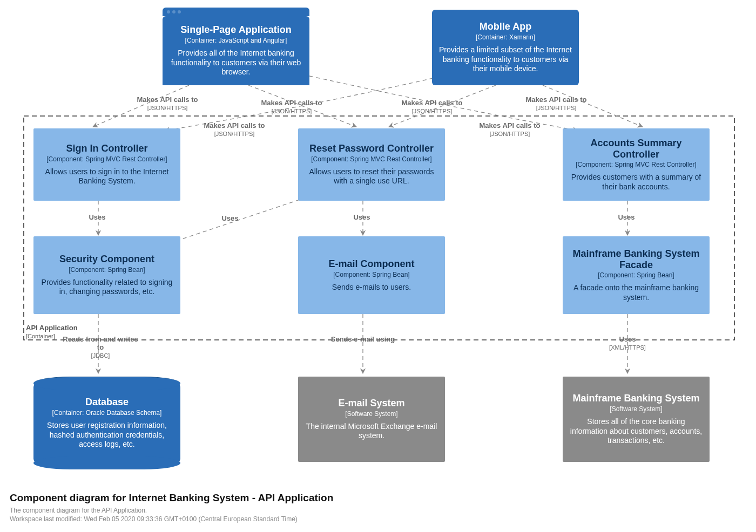 The image size is (756, 532). What do you see at coordinates (107, 413) in the screenshot?
I see `node-meta: [Container: Oracle Database Schema]` at bounding box center [107, 413].